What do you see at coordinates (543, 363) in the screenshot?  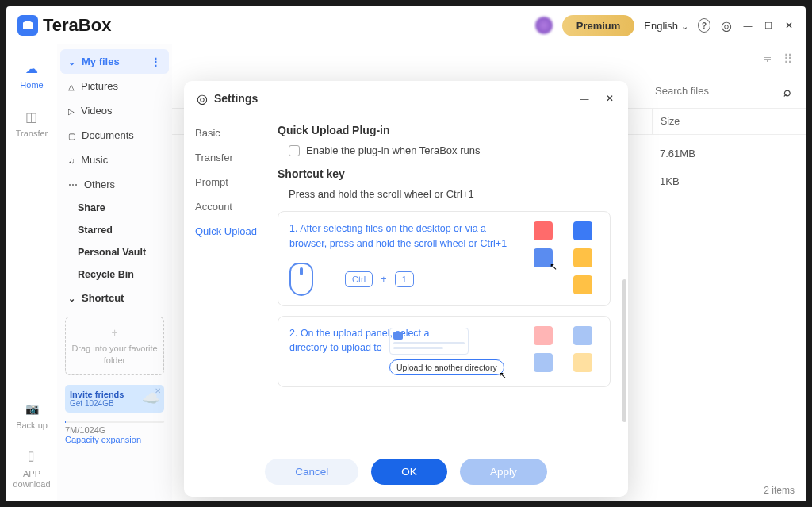 I see `word-file-icon` at bounding box center [543, 363].